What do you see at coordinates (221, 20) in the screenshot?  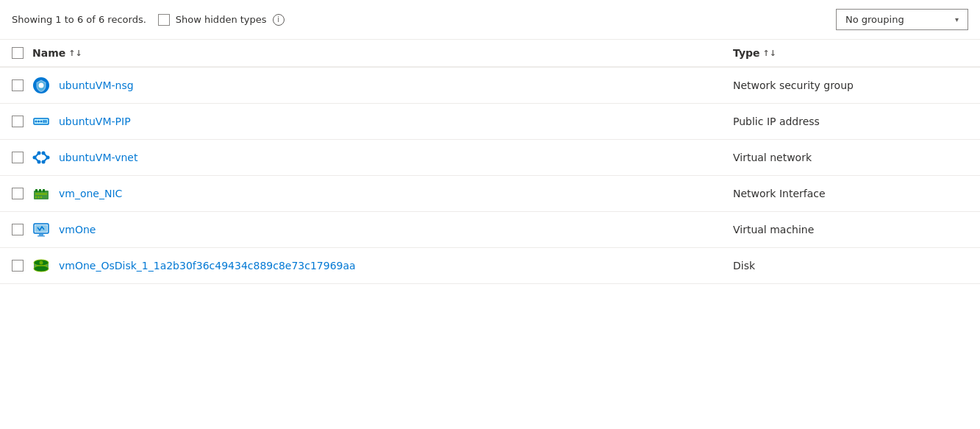 I see `show-hidden-container: Show hidden types i` at bounding box center [221, 20].